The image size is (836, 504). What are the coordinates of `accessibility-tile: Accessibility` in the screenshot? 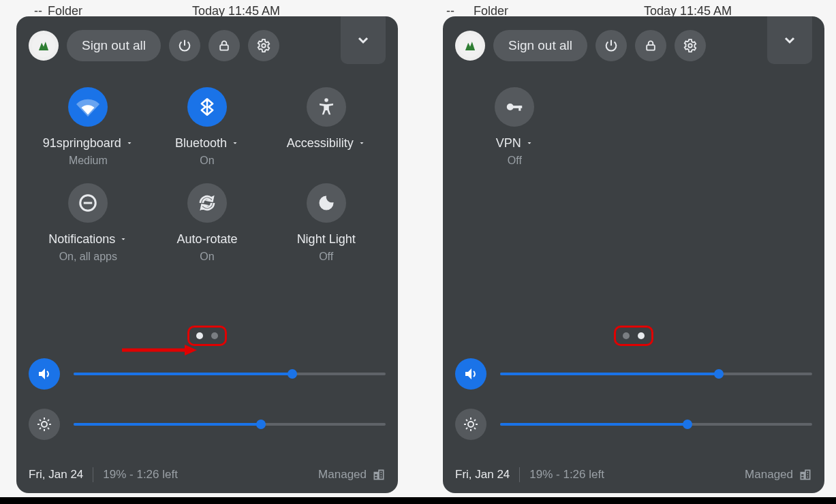 It's located at (326, 127).